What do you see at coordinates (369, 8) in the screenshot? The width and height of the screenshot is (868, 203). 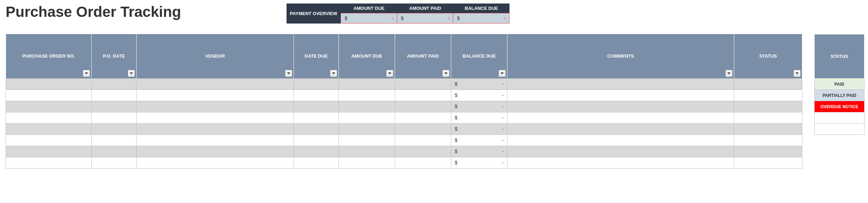 I see `overview-header-amount-due: AMOUNT DUE` at bounding box center [369, 8].